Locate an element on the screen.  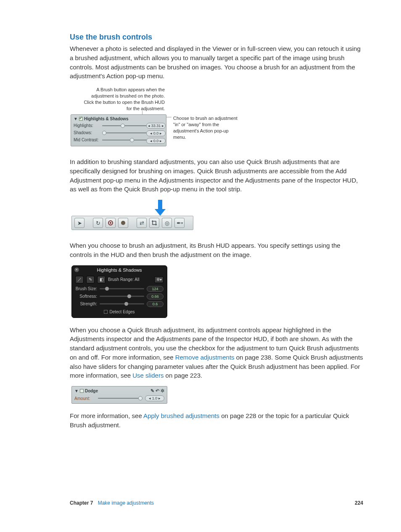
dodge-amount-slider is located at coordinates (120, 398).